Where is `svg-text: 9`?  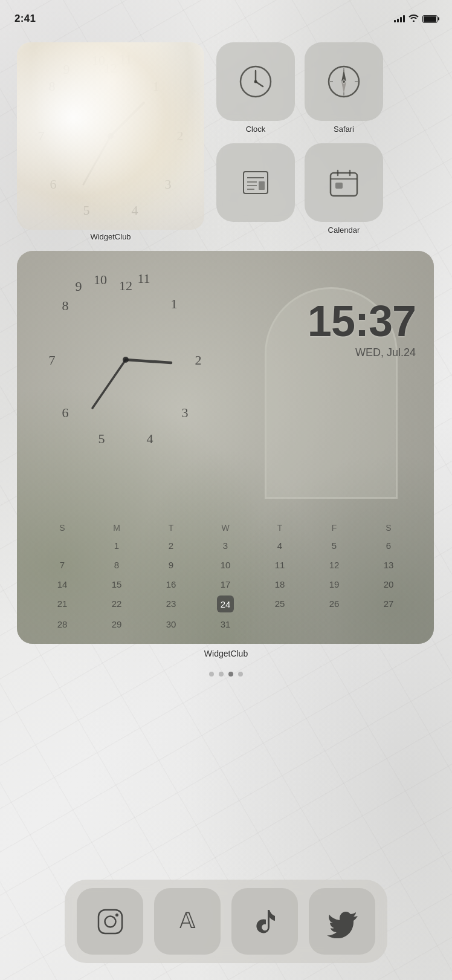
svg-text: 9 is located at coordinates (79, 287).